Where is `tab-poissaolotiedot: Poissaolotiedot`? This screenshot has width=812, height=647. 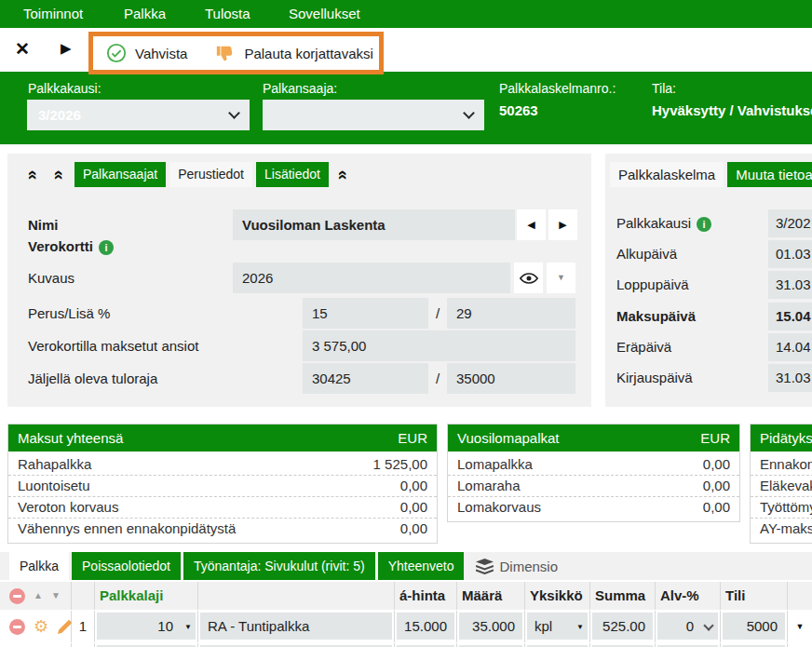 tab-poissaolotiedot: Poissaolotiedot is located at coordinates (127, 566).